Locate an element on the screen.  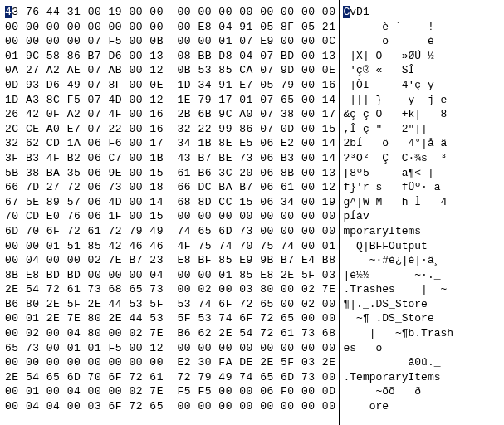
hex-row: 6D 70 6F 72 61 72 79 49 74 65 6D 73 00 0… is located at coordinates (170, 232).